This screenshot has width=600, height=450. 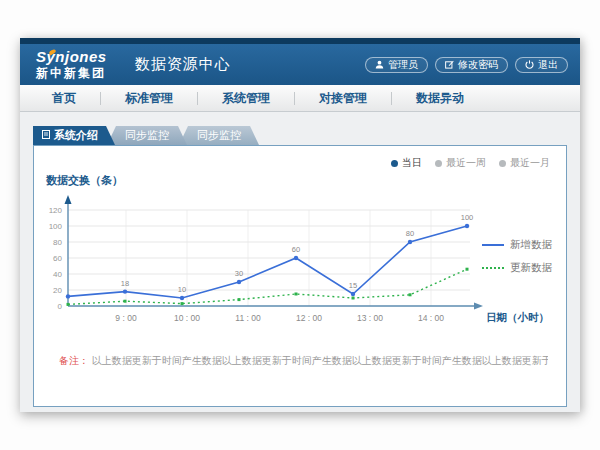 What do you see at coordinates (304, 361) in the screenshot?
I see `footnote: 备注： 以上数据更新于时间产生数据以上数据更新于时间产生数据以上数据更新于时间产…` at bounding box center [304, 361].